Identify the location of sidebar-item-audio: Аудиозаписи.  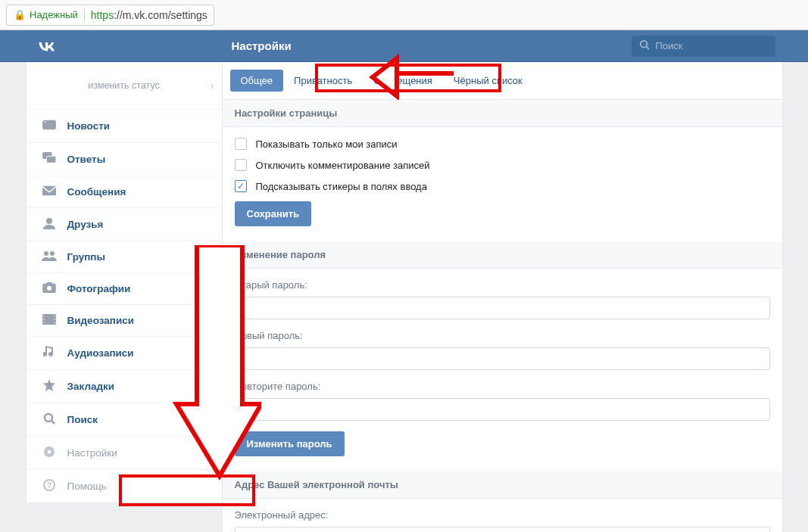
(124, 353).